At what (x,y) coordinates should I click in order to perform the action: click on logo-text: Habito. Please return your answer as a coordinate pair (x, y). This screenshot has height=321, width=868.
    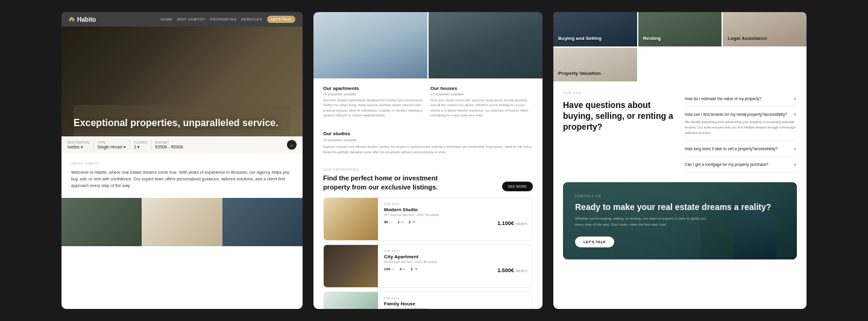
    Looking at the image, I should click on (87, 19).